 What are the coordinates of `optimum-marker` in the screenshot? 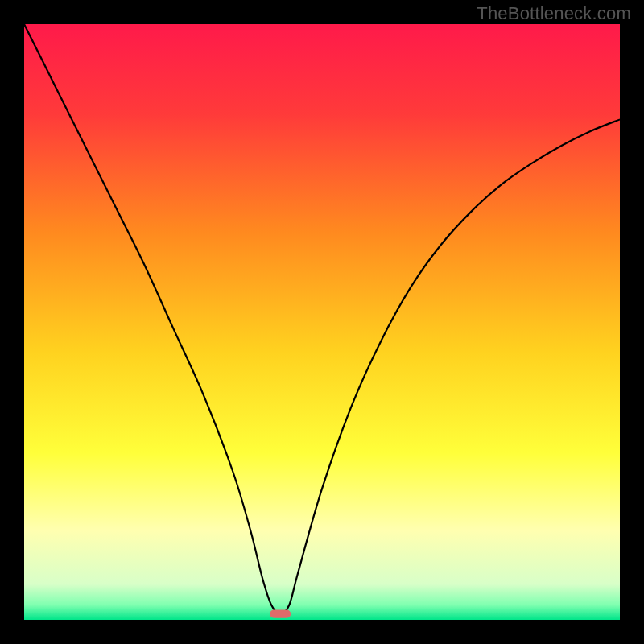 It's located at (280, 613).